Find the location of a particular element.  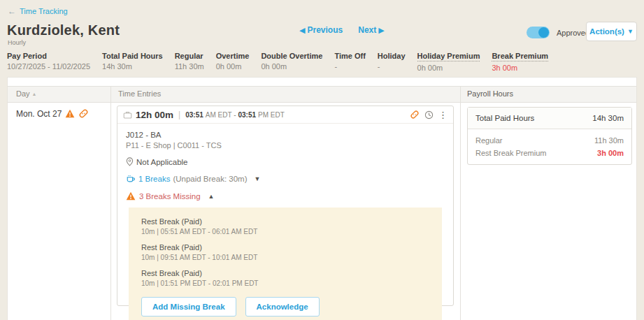

entry-job-code: J012 - BA is located at coordinates (285, 135).